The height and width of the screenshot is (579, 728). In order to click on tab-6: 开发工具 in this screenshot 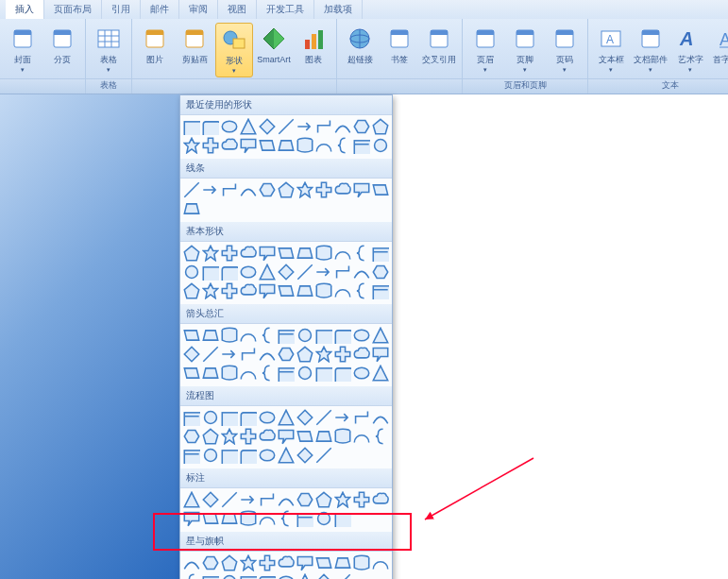, I will do `click(285, 9)`.